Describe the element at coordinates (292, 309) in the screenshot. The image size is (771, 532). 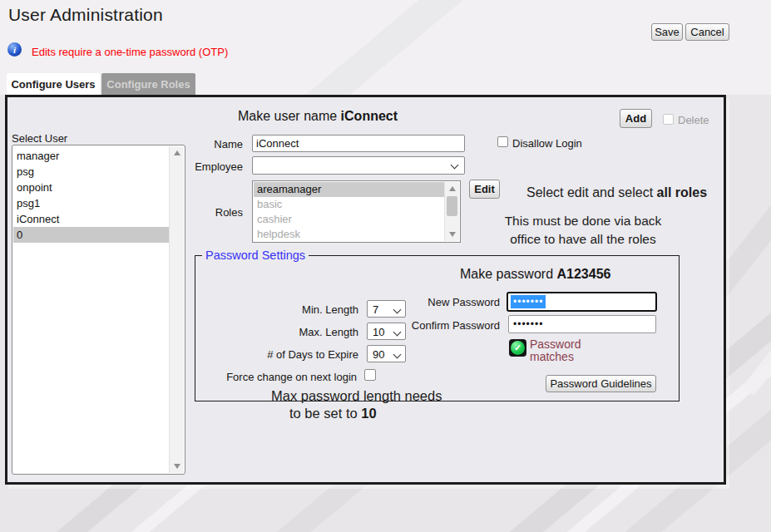
I see `min-length-label: Min. Length` at that location.